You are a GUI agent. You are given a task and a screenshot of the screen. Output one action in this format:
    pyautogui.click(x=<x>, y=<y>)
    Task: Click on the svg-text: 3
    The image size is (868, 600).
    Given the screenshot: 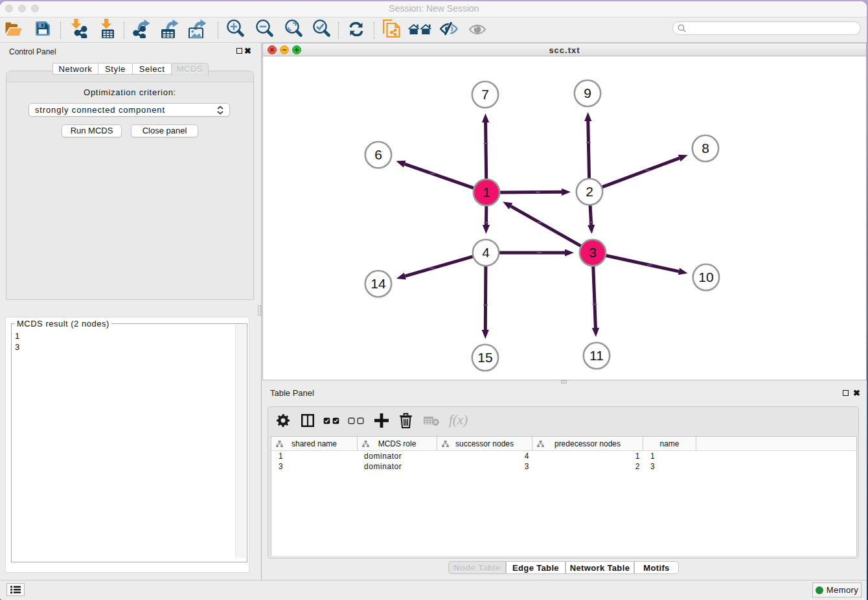 What is the action you would take?
    pyautogui.click(x=593, y=253)
    